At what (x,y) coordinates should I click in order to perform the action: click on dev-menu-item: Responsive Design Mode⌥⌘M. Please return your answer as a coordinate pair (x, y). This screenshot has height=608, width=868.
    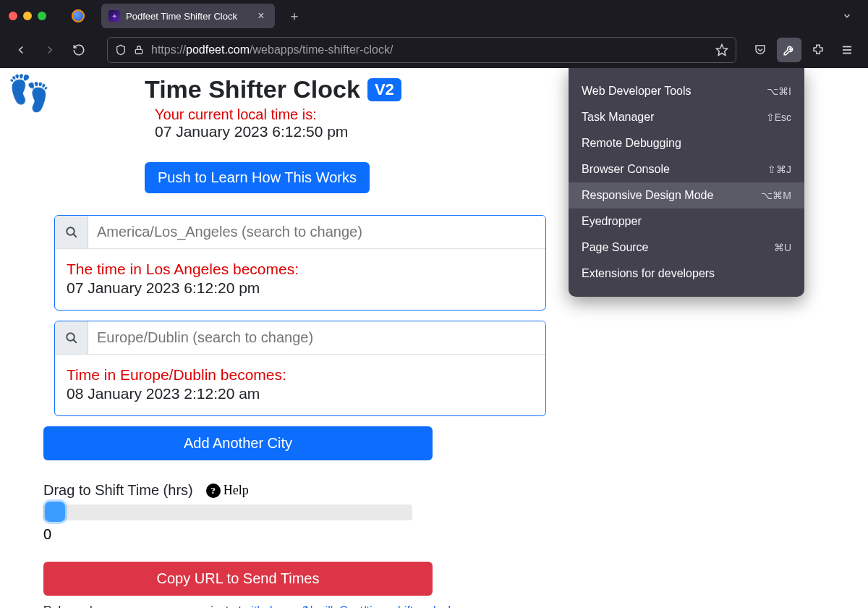
    Looking at the image, I should click on (686, 195).